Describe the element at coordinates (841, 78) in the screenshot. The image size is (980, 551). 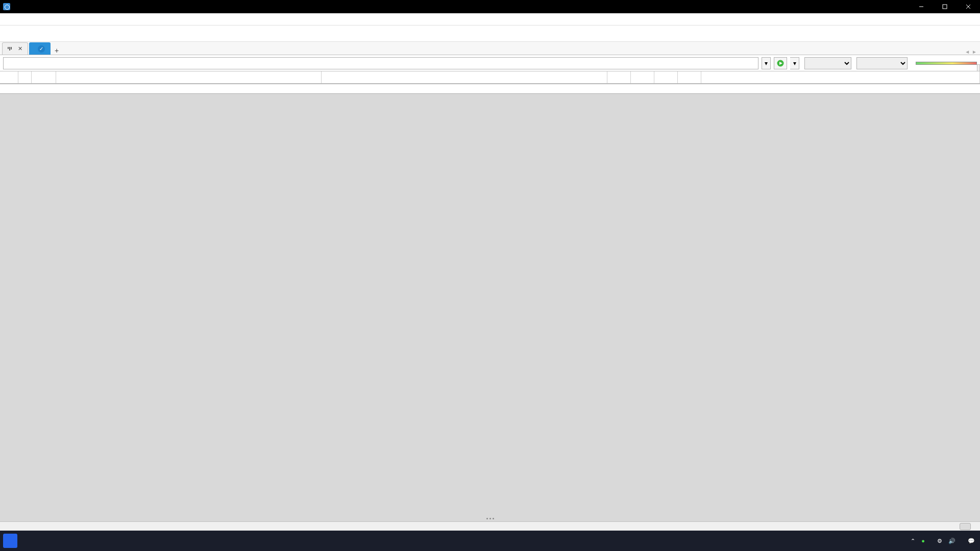
I see `col-latency` at that location.